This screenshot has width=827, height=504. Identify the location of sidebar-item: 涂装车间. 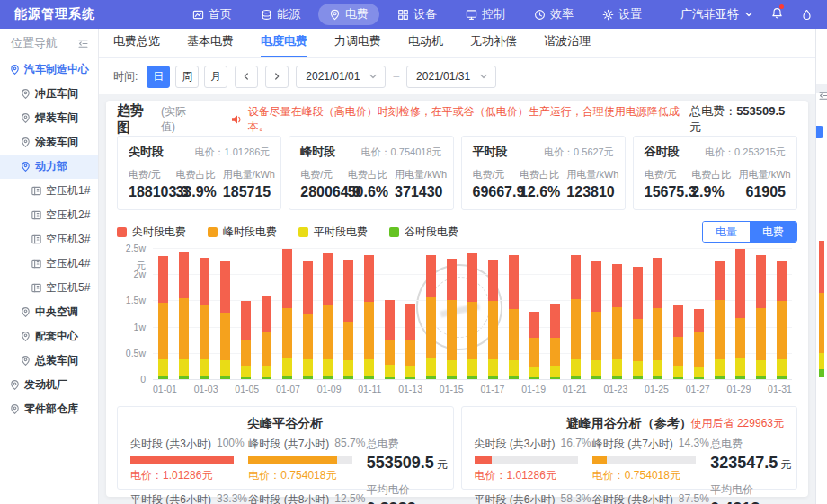
(49, 142).